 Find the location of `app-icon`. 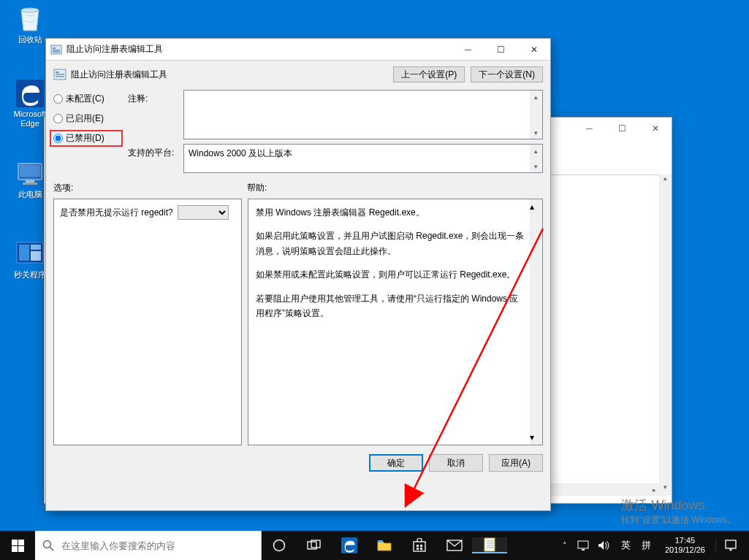

app-icon is located at coordinates (56, 50).